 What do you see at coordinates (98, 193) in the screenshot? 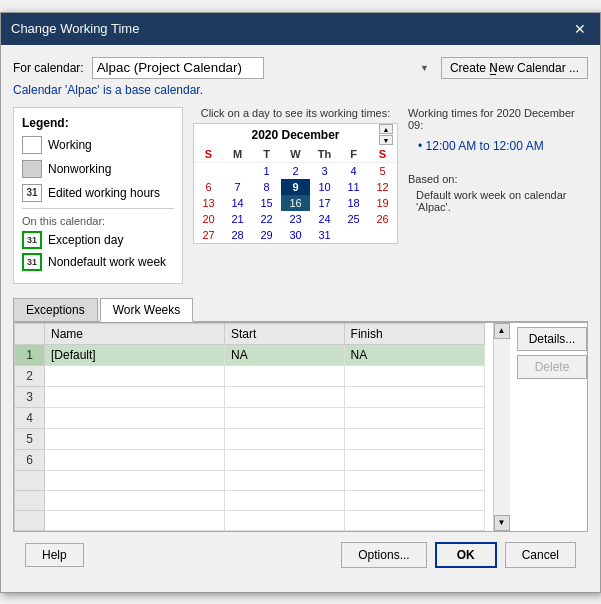
I see `legend-edited: 31 Edited working hours` at bounding box center [98, 193].